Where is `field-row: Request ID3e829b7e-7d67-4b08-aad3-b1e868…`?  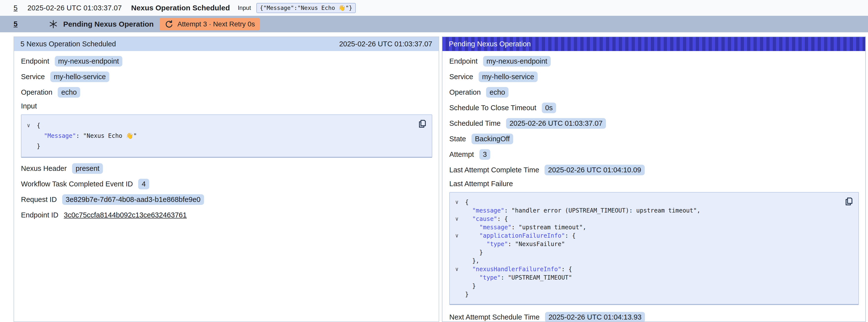 field-row: Request ID3e829b7e-7d67-4b08-aad3-b1e868… is located at coordinates (226, 199).